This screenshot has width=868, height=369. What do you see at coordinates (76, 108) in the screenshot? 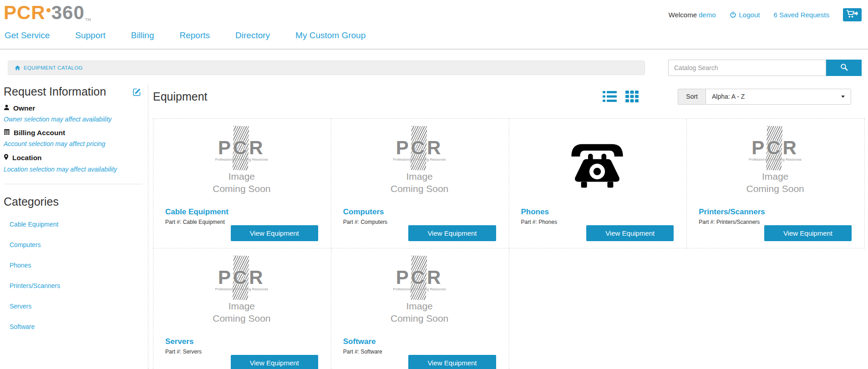
I see `owner-label-row: Owner` at bounding box center [76, 108].